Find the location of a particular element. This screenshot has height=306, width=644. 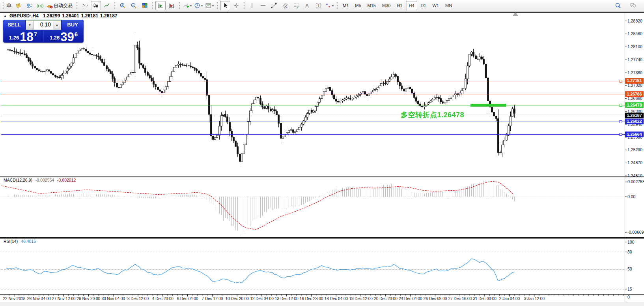

volume-input: 0.10 is located at coordinates (43, 25).